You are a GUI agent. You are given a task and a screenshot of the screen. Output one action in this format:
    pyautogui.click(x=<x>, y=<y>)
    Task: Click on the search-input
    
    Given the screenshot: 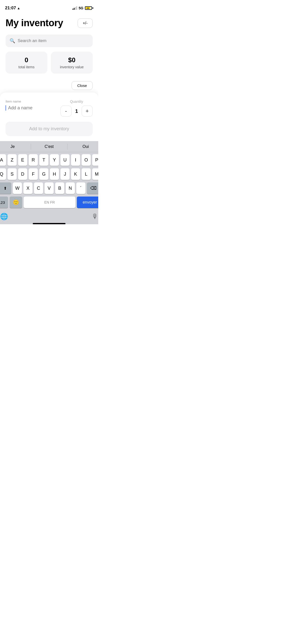 What is the action you would take?
    pyautogui.click(x=53, y=41)
    